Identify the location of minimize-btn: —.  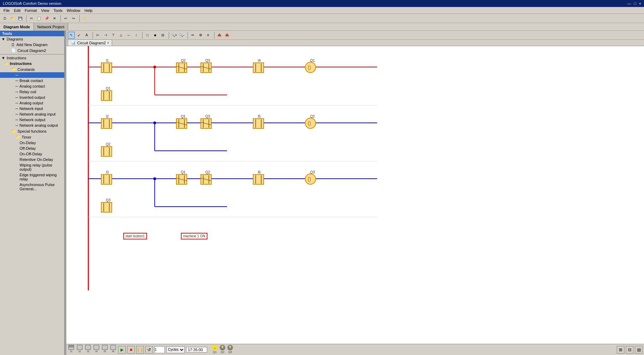
(629, 3).